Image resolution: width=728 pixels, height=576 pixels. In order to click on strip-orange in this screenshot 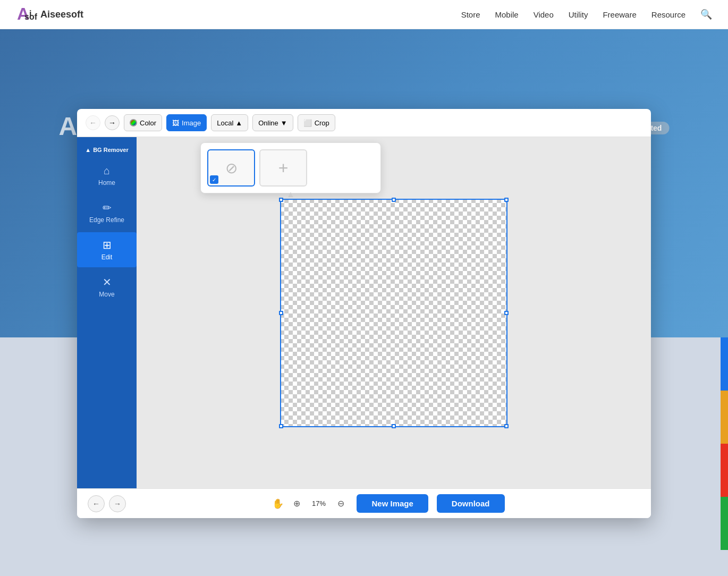, I will do `click(724, 417)`.